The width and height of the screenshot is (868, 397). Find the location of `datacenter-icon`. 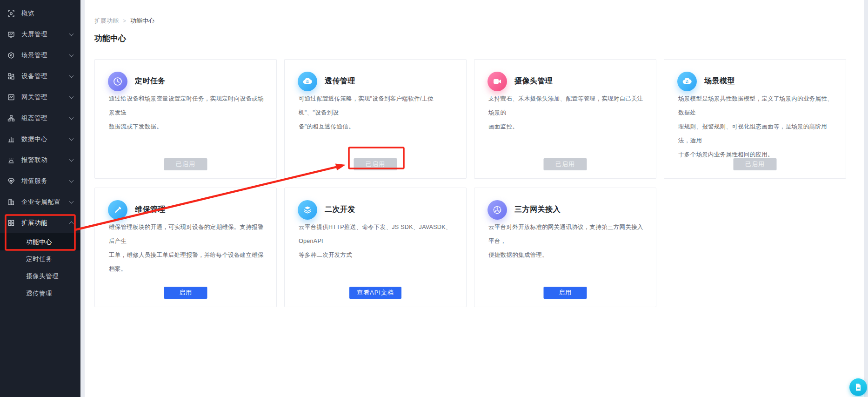

datacenter-icon is located at coordinates (11, 139).